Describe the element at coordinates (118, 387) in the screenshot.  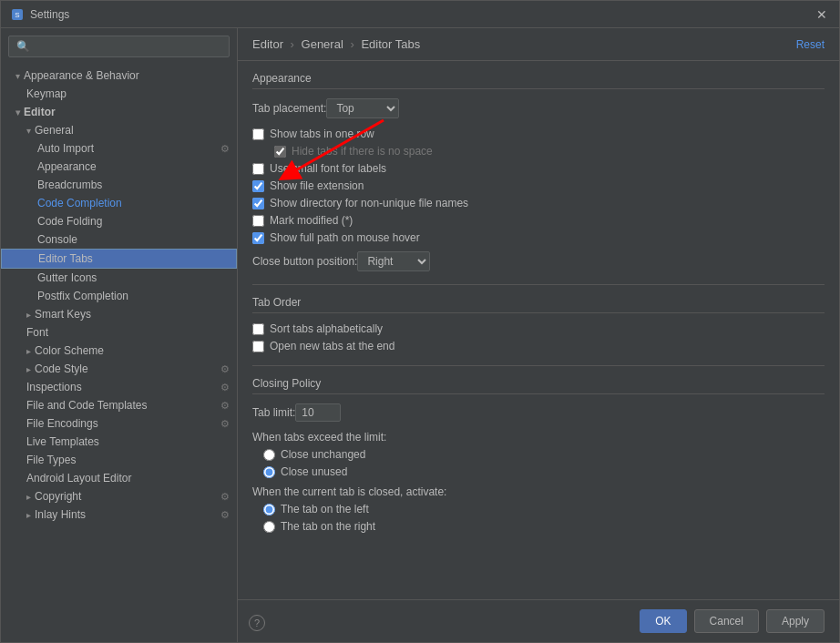
I see `sidebar-item-inspections: Inspections ⚙` at that location.